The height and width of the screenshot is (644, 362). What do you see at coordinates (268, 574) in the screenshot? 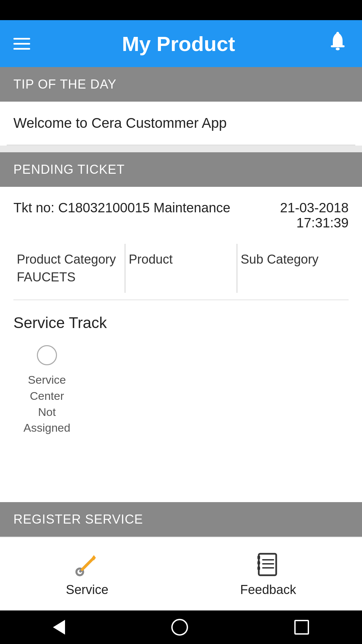
I see `nav-feedback: Feedback` at bounding box center [268, 574].